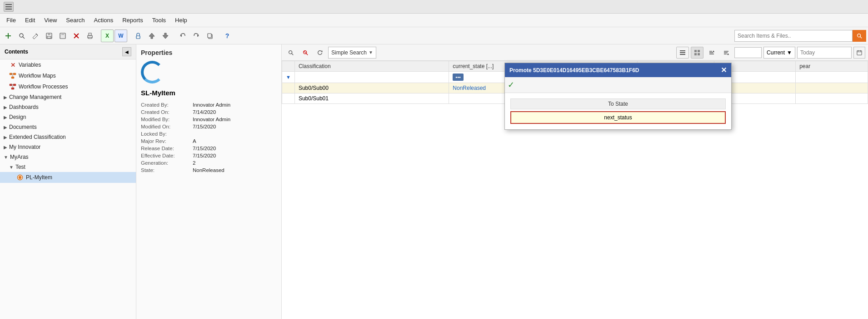  Describe the element at coordinates (209, 141) in the screenshot. I see `prop-major-rev: Major Rev: A` at that location.